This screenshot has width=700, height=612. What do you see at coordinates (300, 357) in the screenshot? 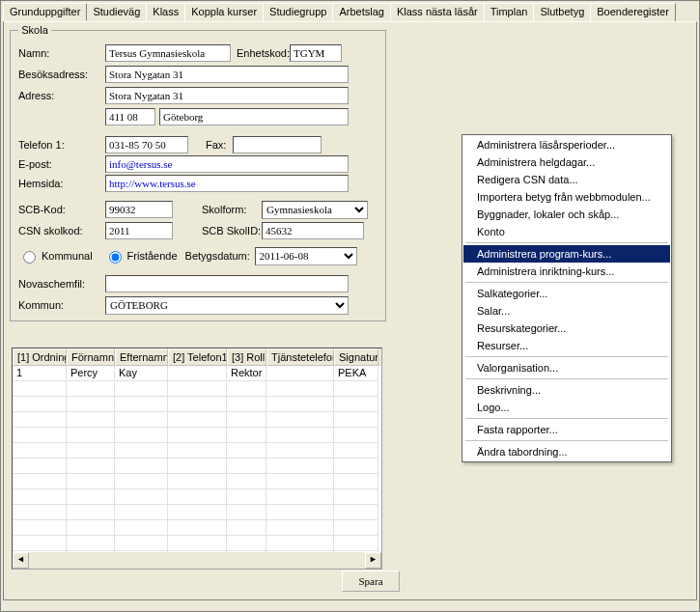
I see `col-header: Tjänstetelefon` at bounding box center [300, 357].